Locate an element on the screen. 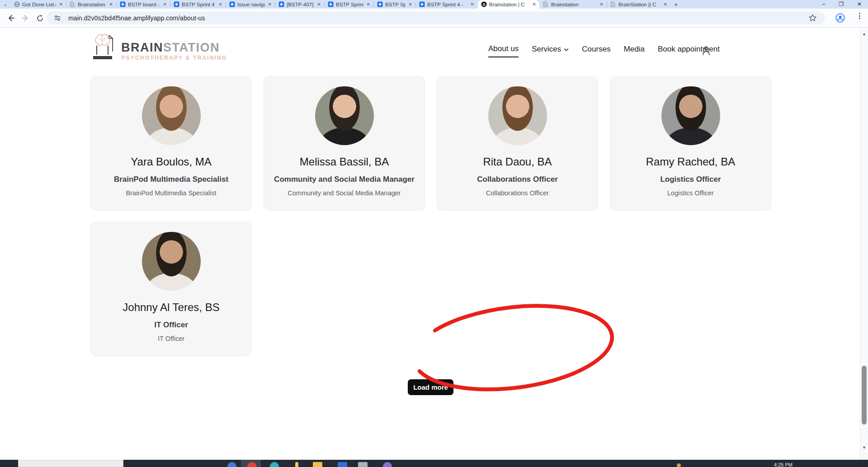 This screenshot has height=467, width=868. tab-label: BrainStation || C is located at coordinates (639, 5).